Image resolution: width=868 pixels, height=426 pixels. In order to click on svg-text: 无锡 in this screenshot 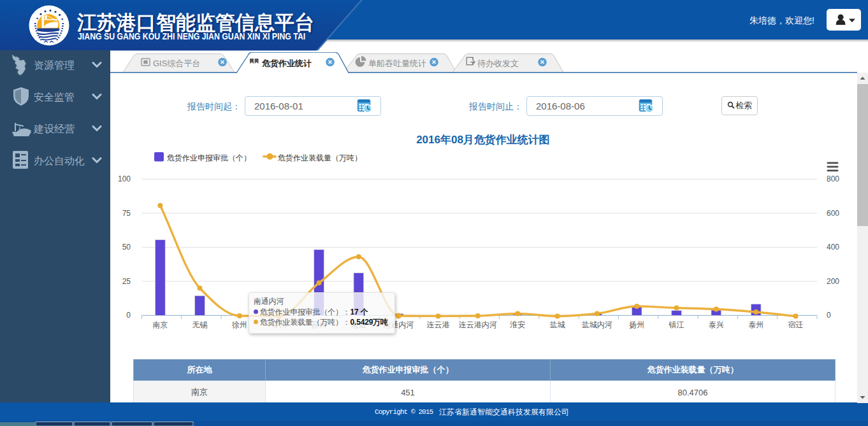, I will do `click(200, 325)`.